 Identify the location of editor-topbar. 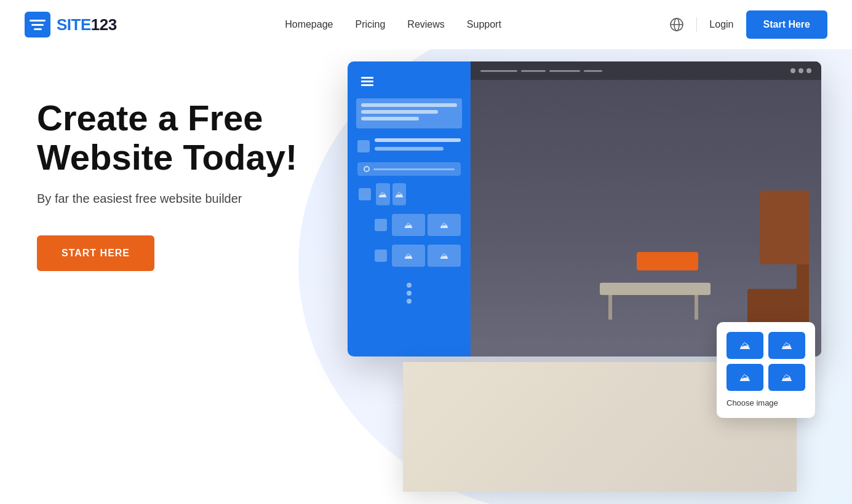
(646, 71).